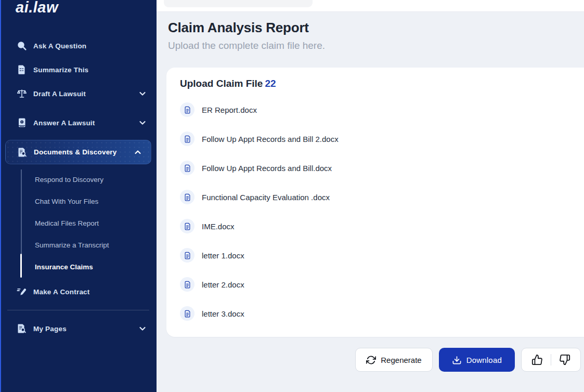 This screenshot has width=584, height=392. What do you see at coordinates (565, 360) in the screenshot?
I see `thumbs-down-button` at bounding box center [565, 360].